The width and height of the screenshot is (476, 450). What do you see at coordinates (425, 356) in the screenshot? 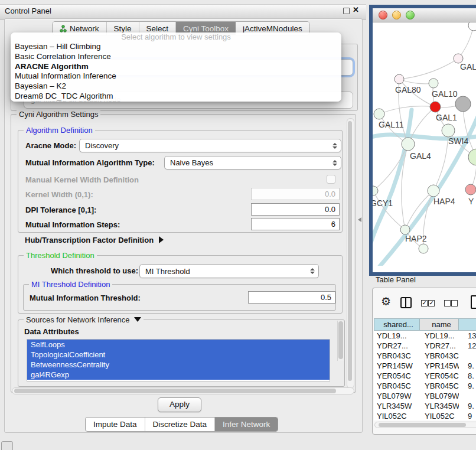
I see `table-row: YBR043CYBR043C` at bounding box center [425, 356].